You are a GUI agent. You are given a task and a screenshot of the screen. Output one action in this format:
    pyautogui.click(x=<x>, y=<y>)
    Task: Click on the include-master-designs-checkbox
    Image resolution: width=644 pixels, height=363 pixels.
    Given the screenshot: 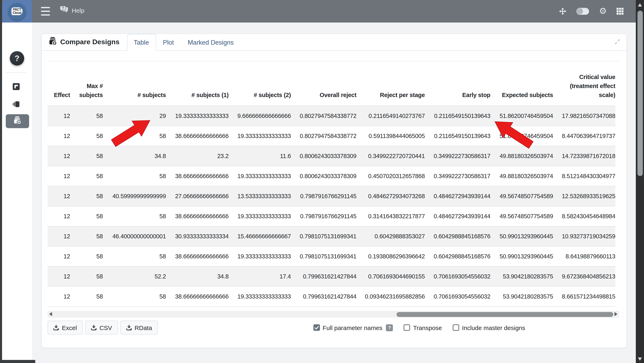 What is the action you would take?
    pyautogui.click(x=456, y=328)
    